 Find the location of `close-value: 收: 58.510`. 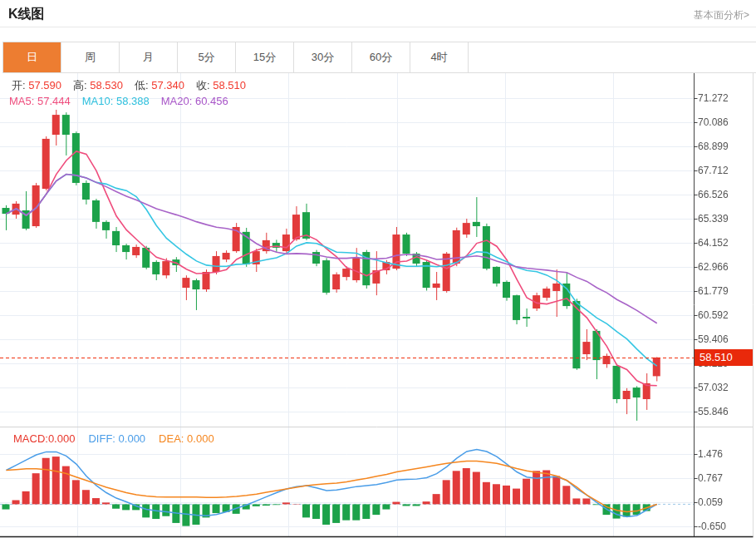

close-value: 收: 58.510 is located at coordinates (221, 86).